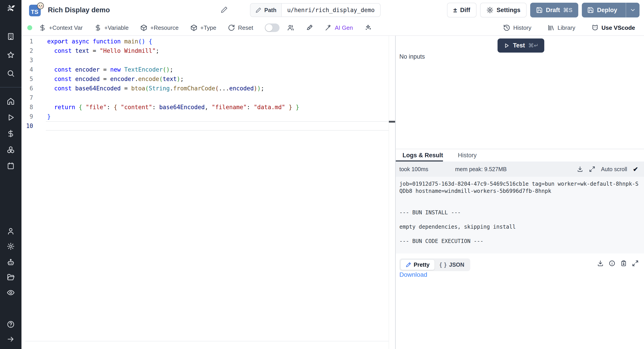 Image resolution: width=644 pixels, height=349 pixels. What do you see at coordinates (551, 28) in the screenshot?
I see `library-icon` at bounding box center [551, 28].